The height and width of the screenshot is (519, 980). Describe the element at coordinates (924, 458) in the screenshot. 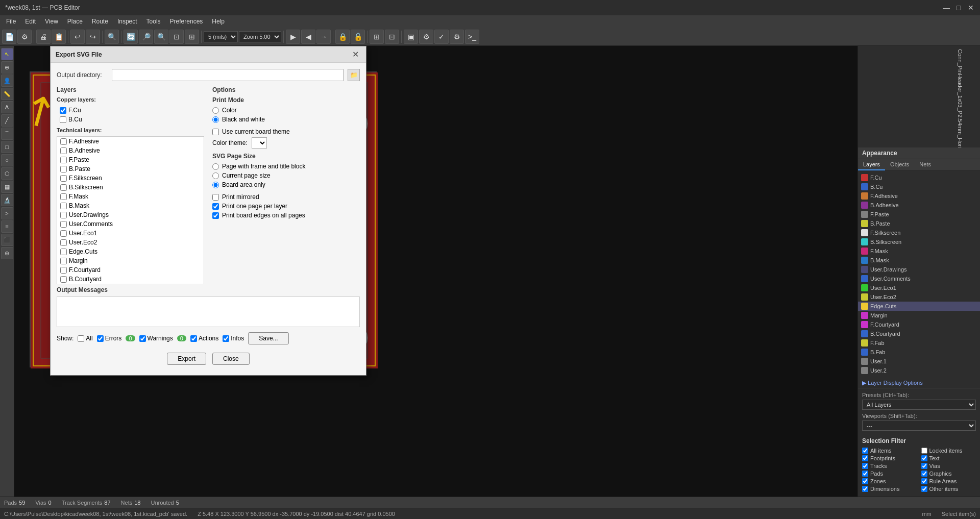

I see `sf-text-checkbox` at that location.